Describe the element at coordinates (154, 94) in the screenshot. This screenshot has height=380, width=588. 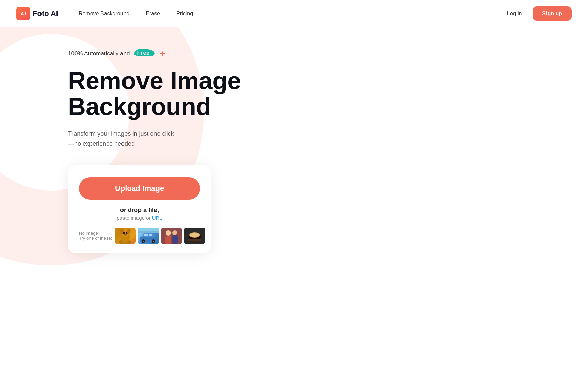
I see `hero-title: Remove Image Background` at that location.